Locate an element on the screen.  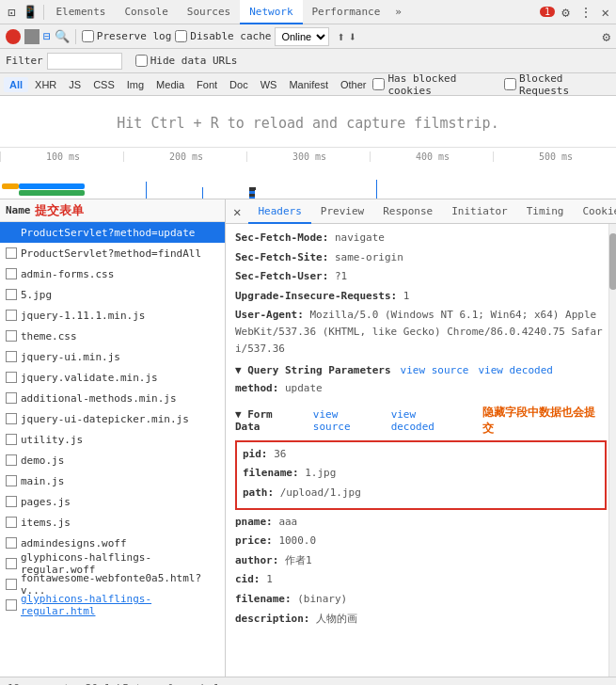
file-item-15: admindesigns.woff is located at coordinates (113, 543).